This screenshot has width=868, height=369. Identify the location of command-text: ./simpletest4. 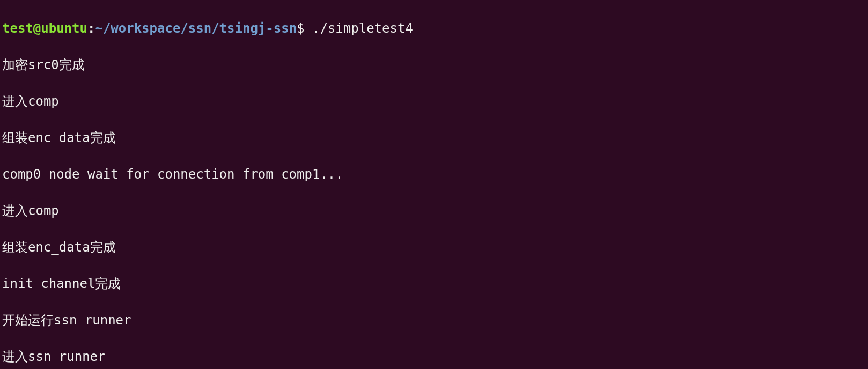
(363, 28).